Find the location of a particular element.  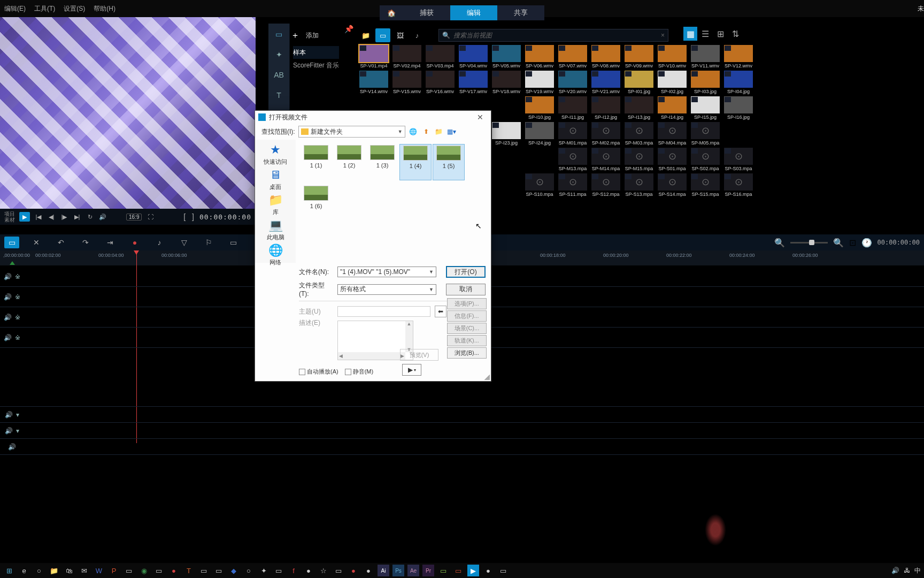

zoom-in-icon: 🔍 is located at coordinates (838, 243).